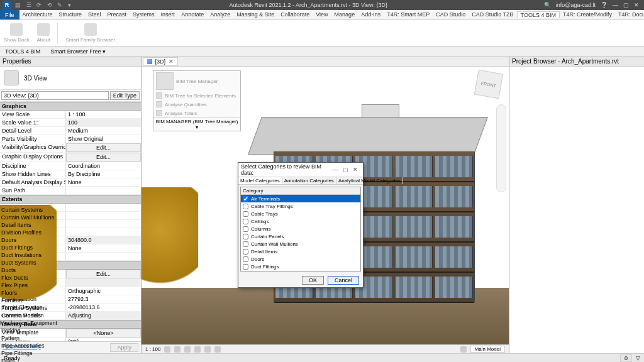 This screenshot has width=644, height=362. What do you see at coordinates (301, 206) in the screenshot?
I see `category-item: Cable Tray Fittings` at bounding box center [301, 206].